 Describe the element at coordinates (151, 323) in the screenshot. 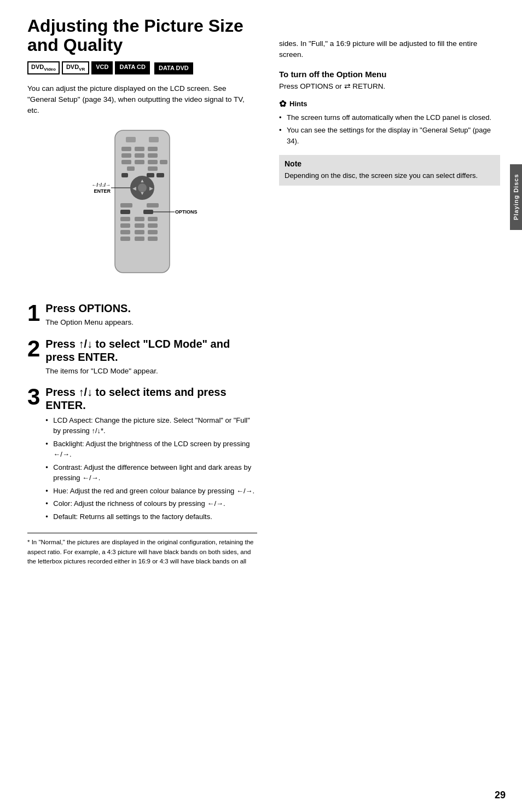

I see `step-1-body: The Option Menu appears.` at that location.